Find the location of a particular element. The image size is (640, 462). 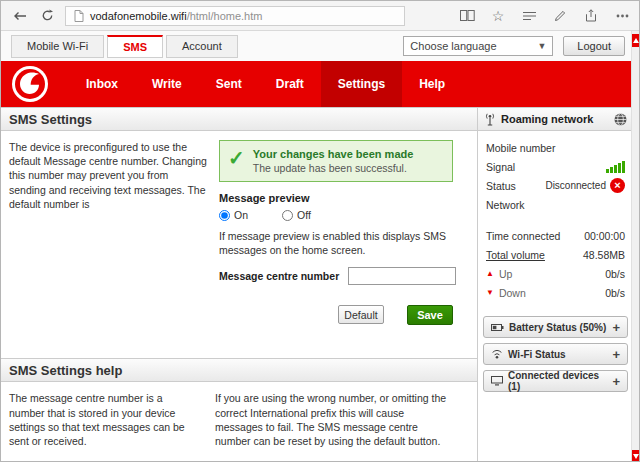

message-preview-radios: On Off is located at coordinates (336, 215).